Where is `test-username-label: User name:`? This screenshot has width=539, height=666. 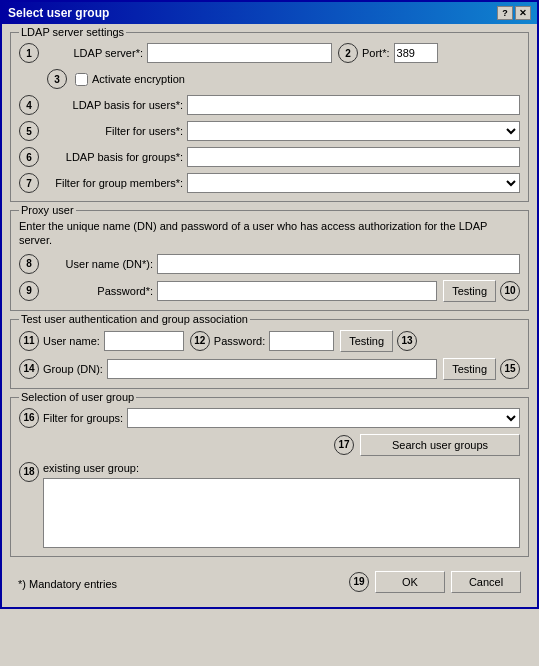 test-username-label: User name: is located at coordinates (72, 341).